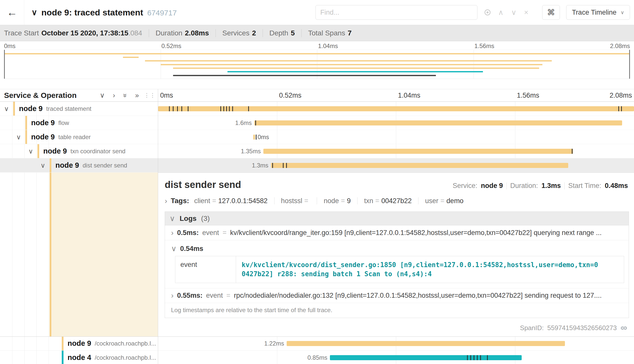 The width and height of the screenshot is (634, 364). Describe the element at coordinates (397, 219) in the screenshot. I see `logs-accordion-header: ∨ Logs (3)` at that location.